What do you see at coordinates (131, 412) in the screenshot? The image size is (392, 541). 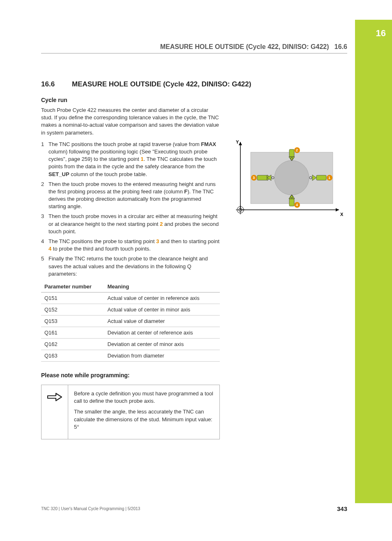 I see `note-box: Before a cycle definition you must have …` at bounding box center [131, 412].